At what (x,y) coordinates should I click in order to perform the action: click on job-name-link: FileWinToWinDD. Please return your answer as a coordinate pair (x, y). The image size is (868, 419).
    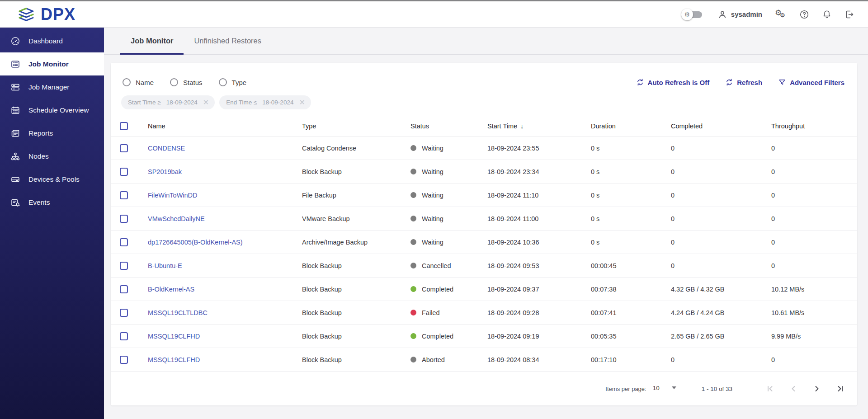
    Looking at the image, I should click on (173, 195).